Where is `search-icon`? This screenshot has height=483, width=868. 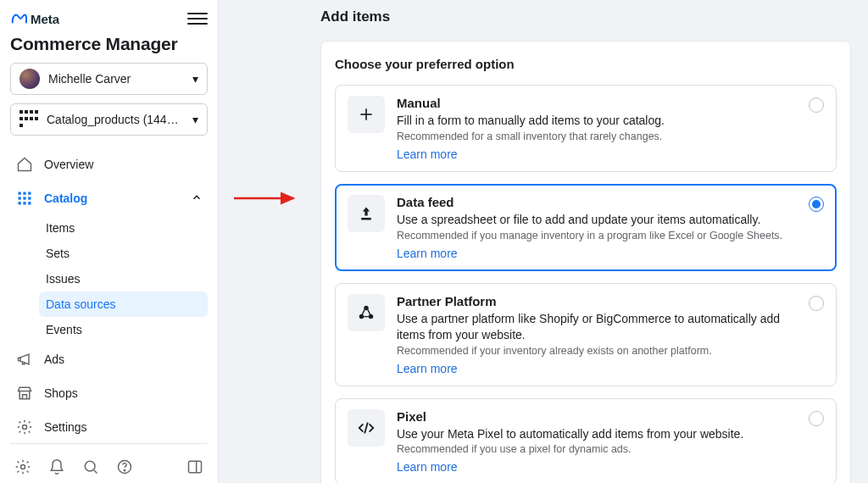 search-icon is located at coordinates (91, 467).